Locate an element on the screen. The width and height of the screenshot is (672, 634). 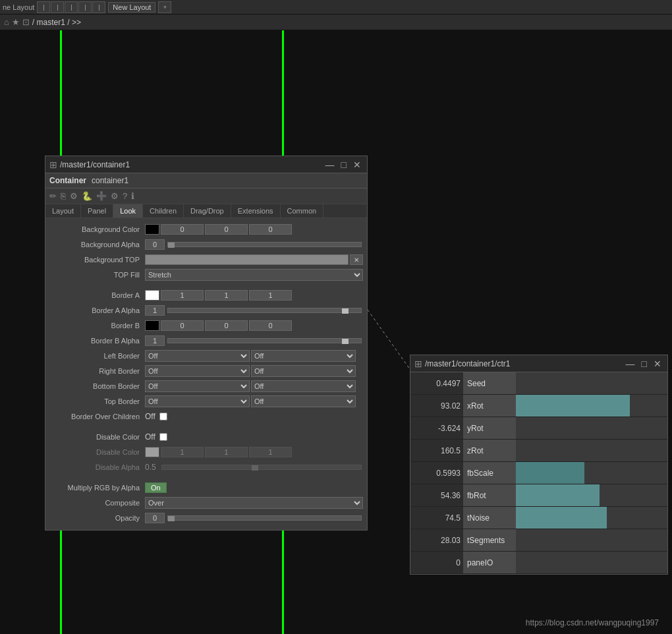
tab-layout: Layout is located at coordinates (63, 211).